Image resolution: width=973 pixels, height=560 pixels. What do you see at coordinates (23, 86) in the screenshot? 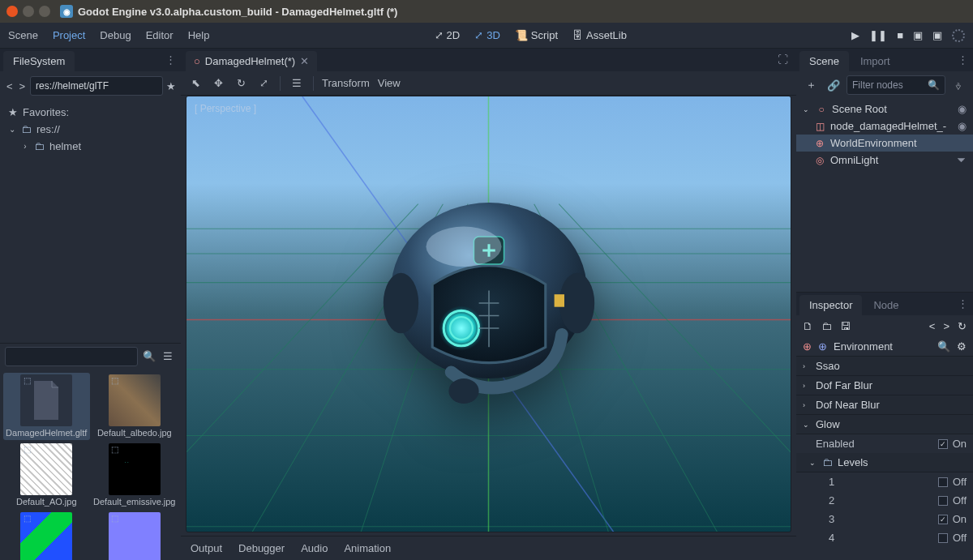
I see `fs-forward-button: >` at bounding box center [23, 86].